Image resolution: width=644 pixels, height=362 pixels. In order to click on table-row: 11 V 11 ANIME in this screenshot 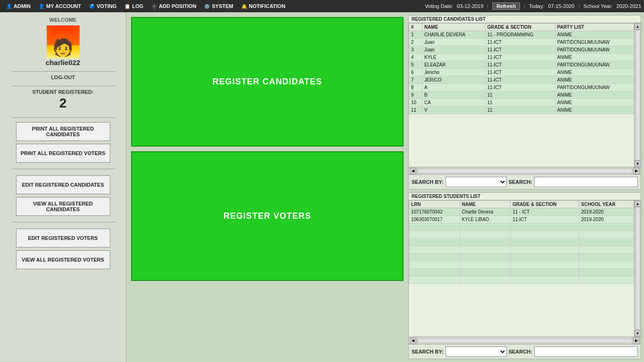, I will do `click(521, 110)`.